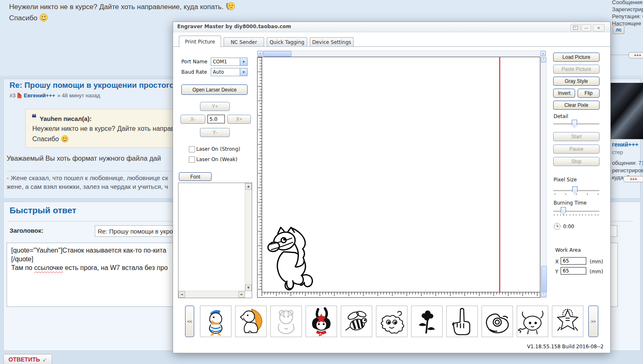 The width and height of the screenshot is (643, 364). Describe the element at coordinates (599, 28) in the screenshot. I see `close-icon: ✕` at that location.